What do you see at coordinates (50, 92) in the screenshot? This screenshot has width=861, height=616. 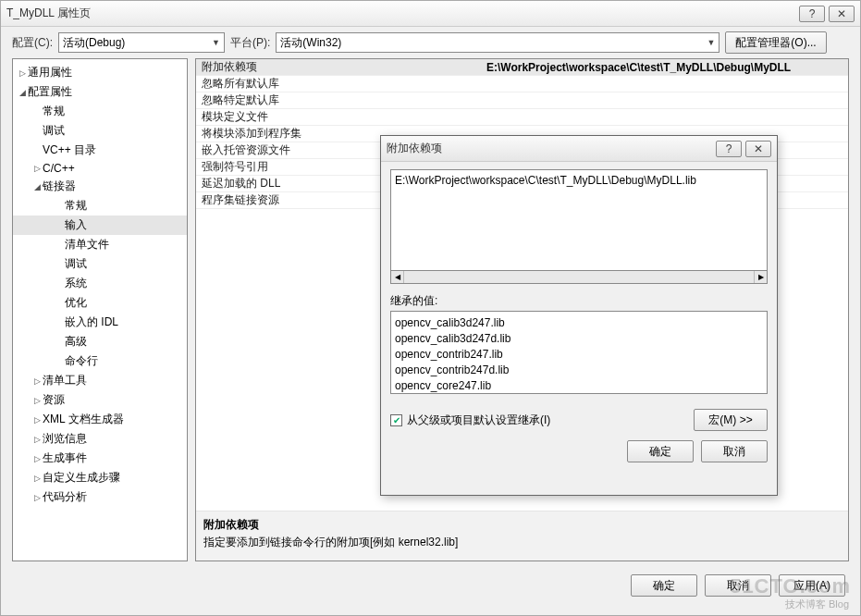 I see `tree-item-label: 配置属性` at bounding box center [50, 92].